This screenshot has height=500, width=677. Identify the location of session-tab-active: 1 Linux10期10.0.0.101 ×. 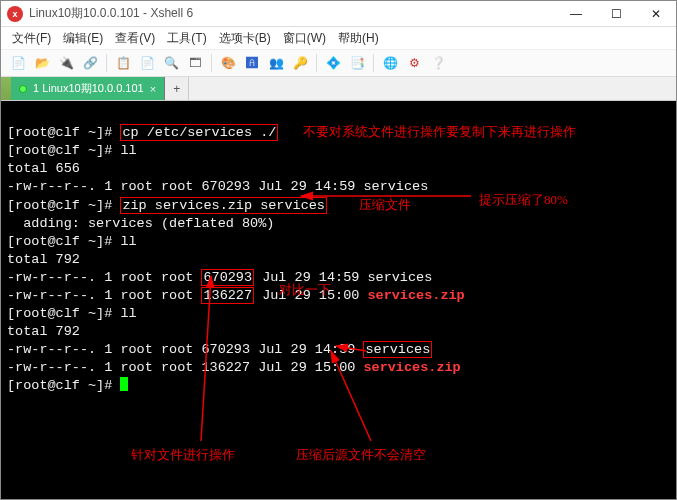
(88, 88).